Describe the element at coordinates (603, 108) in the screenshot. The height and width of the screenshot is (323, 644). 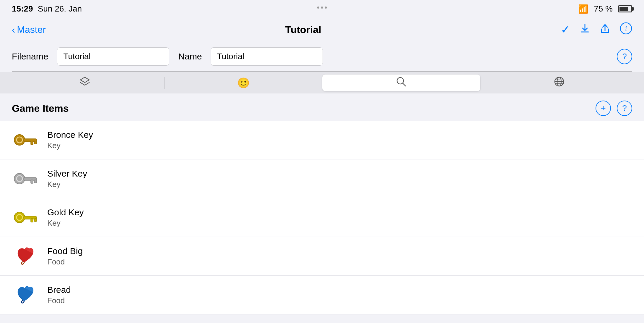
I see `add-item-button: +` at that location.